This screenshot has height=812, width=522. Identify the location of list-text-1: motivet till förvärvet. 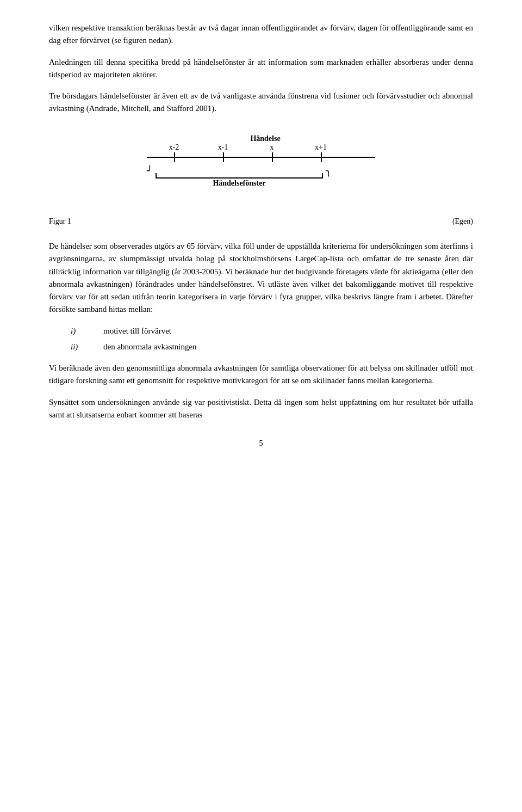
(288, 331).